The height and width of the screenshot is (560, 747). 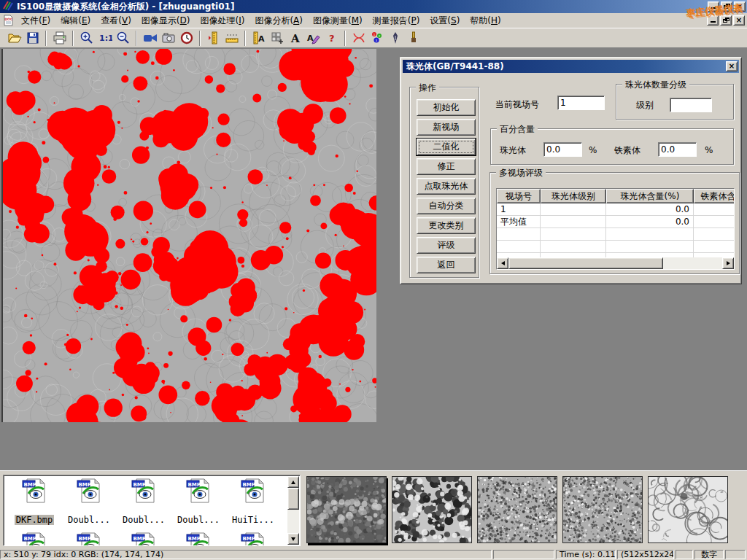 I want to click on arrow-up-icon, so click(x=293, y=483).